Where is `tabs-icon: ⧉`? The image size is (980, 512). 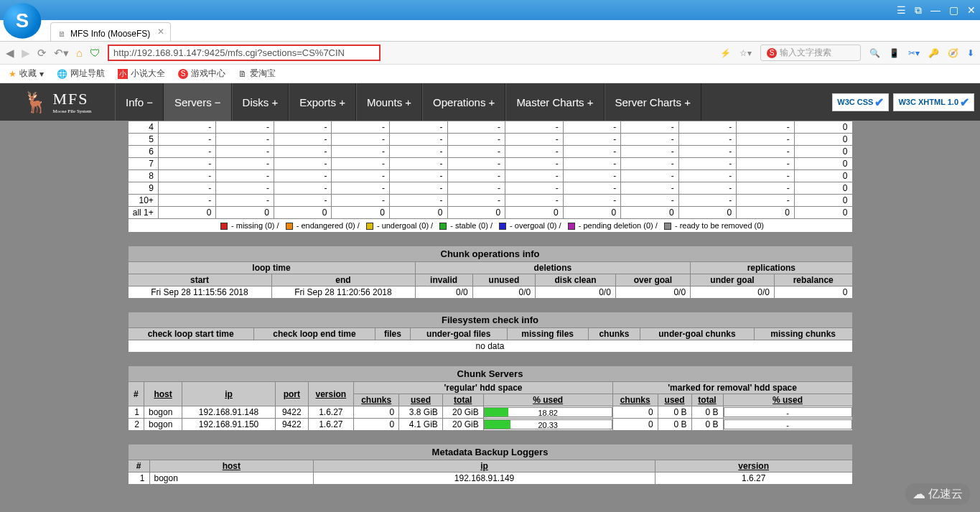 tabs-icon: ⧉ is located at coordinates (918, 10).